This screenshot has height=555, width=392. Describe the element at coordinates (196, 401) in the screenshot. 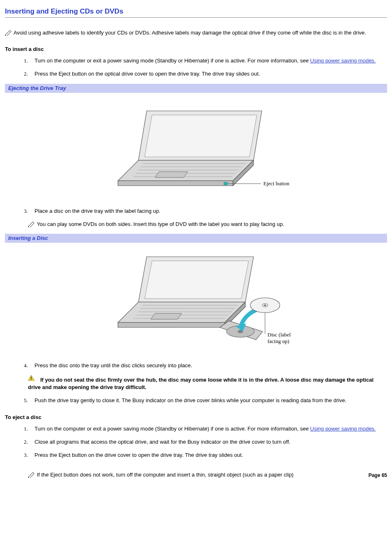

I see `insert-step-5: 5. Push the drive tray gently to close i…` at that location.